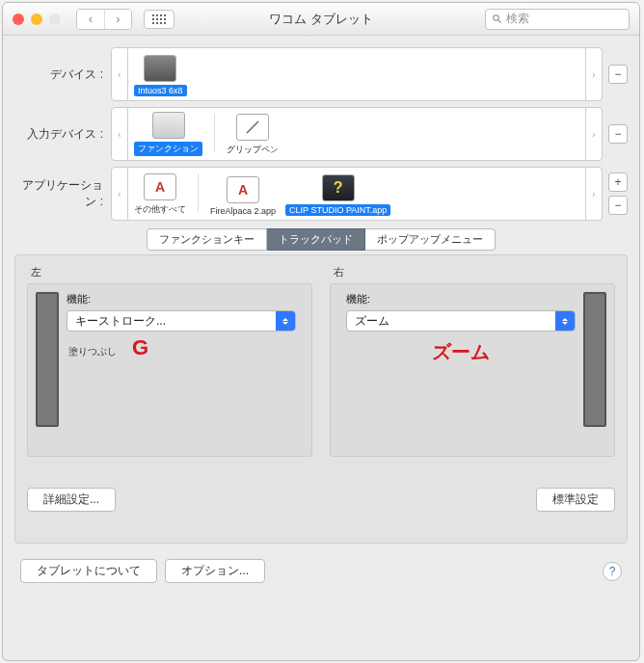  Describe the element at coordinates (141, 348) in the screenshot. I see `left-highlight: G` at that location.